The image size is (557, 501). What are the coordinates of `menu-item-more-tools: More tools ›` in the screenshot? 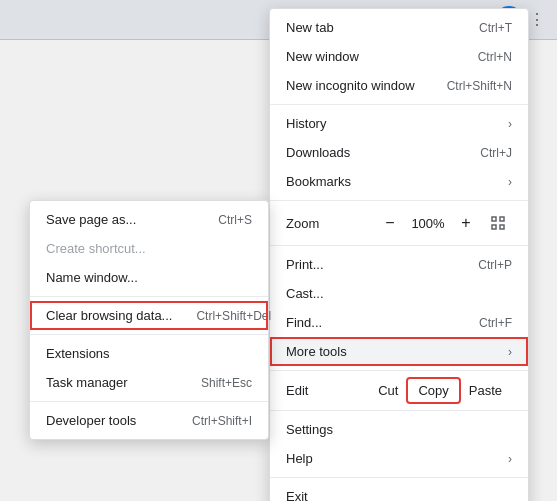 It's located at (399, 352).